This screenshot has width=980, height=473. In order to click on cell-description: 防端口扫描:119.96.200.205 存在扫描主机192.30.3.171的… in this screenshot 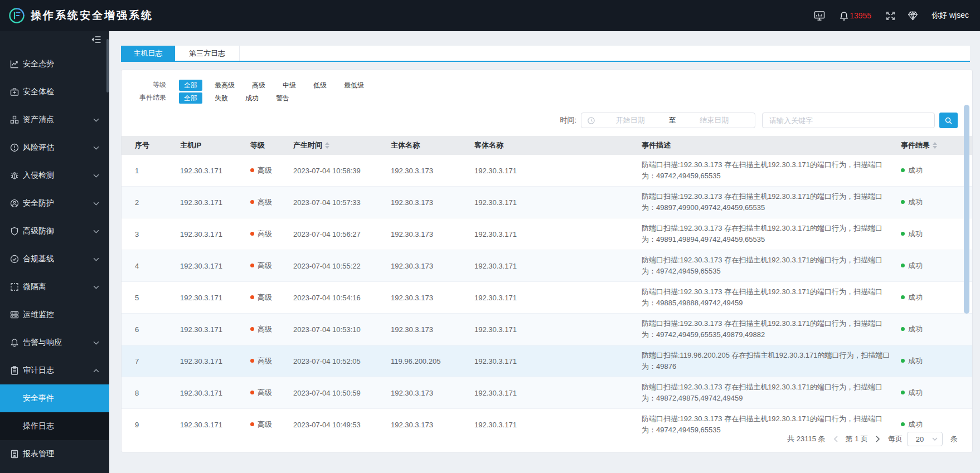, I will do `click(772, 361)`.